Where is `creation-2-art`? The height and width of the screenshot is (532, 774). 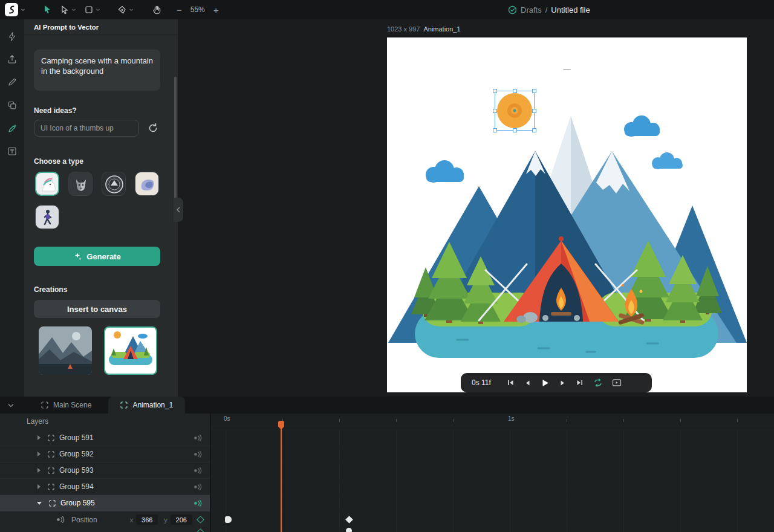 creation-2-art is located at coordinates (131, 351).